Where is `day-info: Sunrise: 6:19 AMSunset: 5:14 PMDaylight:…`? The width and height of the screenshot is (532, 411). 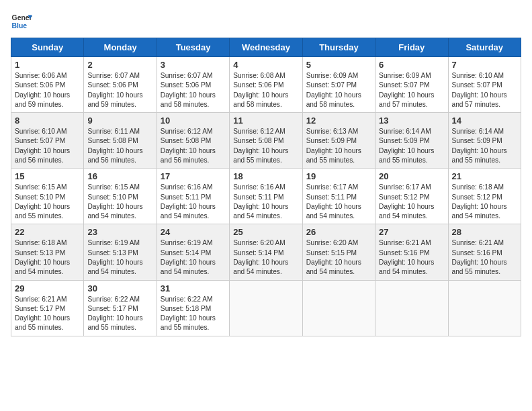 day-info: Sunrise: 6:19 AMSunset: 5:14 PMDaylight:… is located at coordinates (193, 258).